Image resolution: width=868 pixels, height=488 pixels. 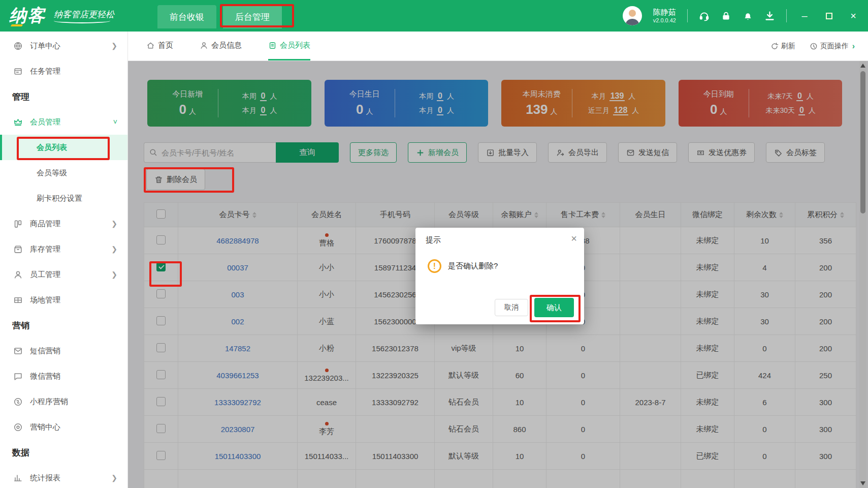 I want to click on chart-icon, so click(x=18, y=478).